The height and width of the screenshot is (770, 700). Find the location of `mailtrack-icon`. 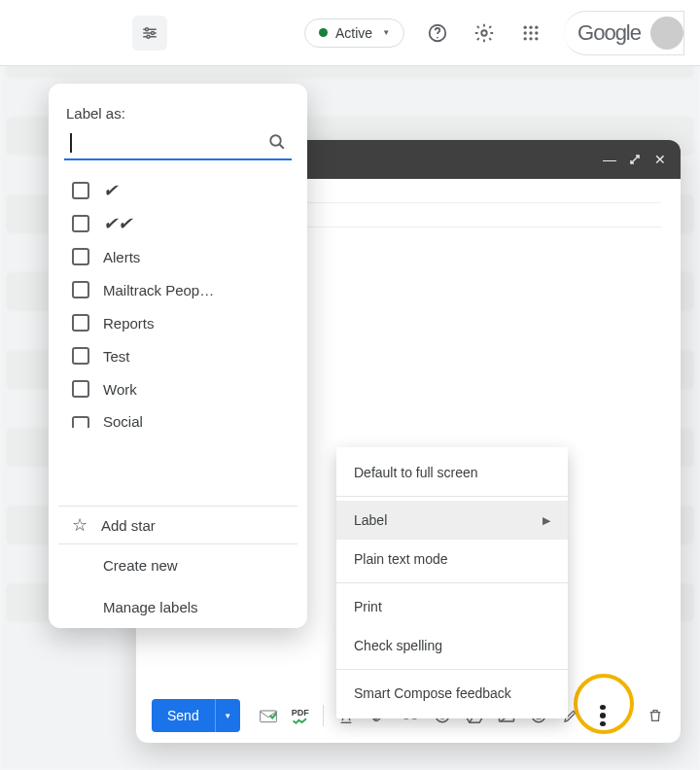

mailtrack-icon is located at coordinates (268, 716).